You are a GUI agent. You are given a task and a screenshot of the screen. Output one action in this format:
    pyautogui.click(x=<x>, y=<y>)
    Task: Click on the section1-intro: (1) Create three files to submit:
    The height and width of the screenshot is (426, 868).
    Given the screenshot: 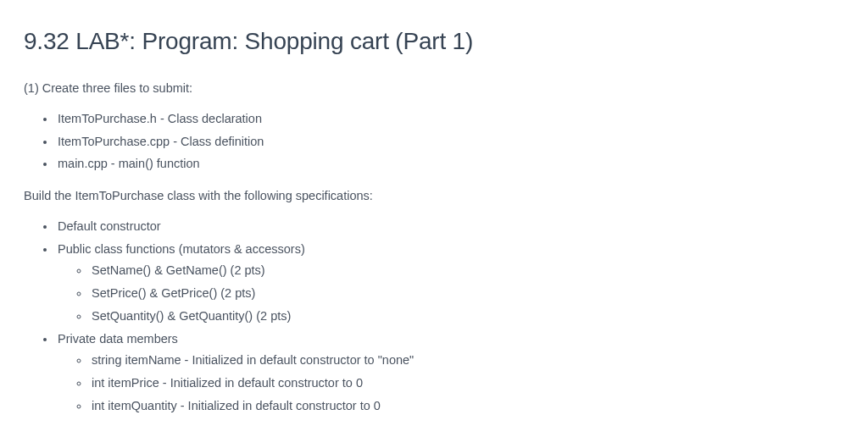 What is the action you would take?
    pyautogui.click(x=434, y=89)
    